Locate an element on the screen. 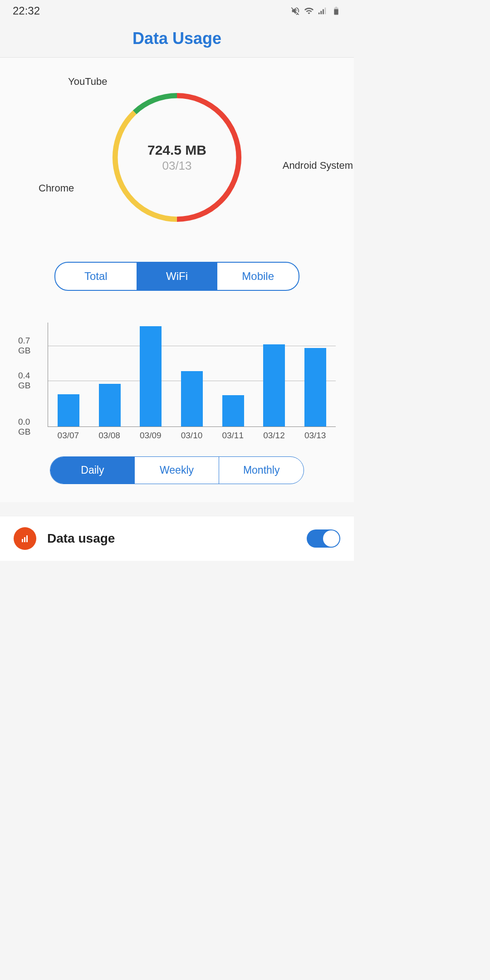 The image size is (490, 980). bar-y-axis: 0.0 GB0.4 GB0.7 GB is located at coordinates (32, 375).